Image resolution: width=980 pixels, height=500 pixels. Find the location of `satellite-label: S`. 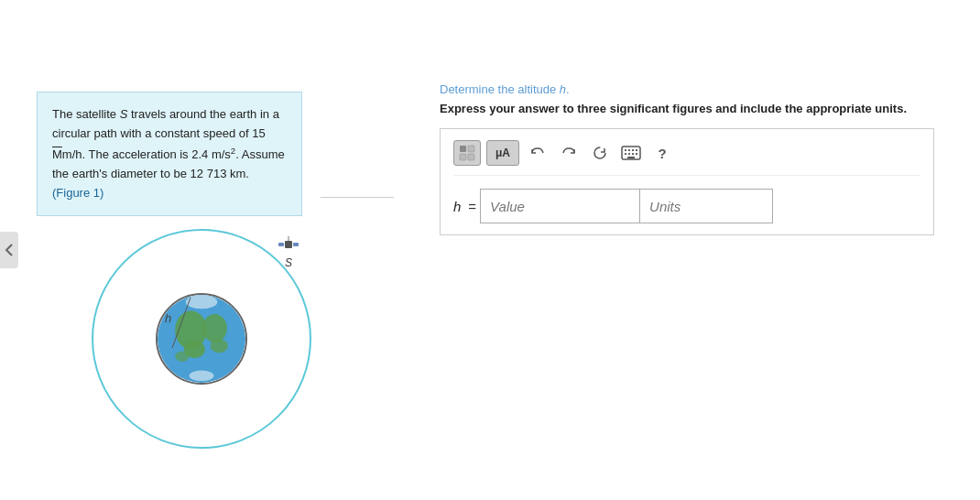

satellite-label: S is located at coordinates (289, 263).